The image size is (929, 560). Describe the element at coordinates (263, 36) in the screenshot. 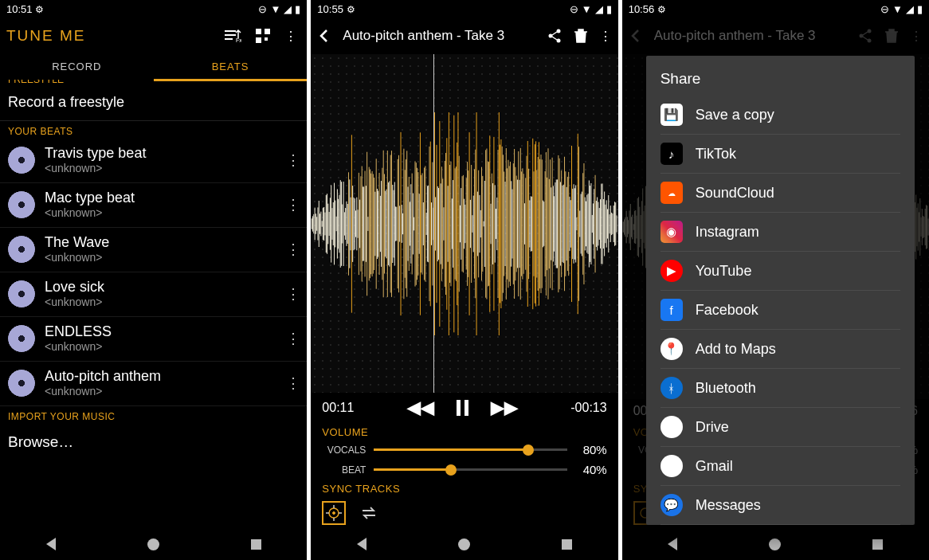

I see `grid-icon` at that location.